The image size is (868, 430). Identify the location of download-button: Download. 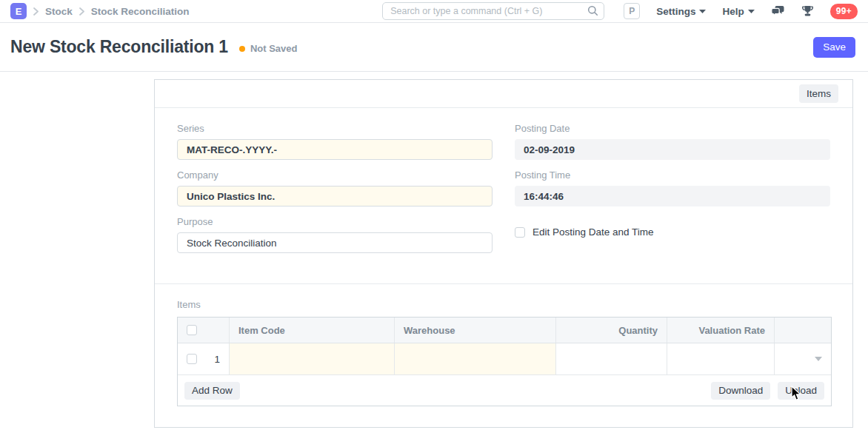
(741, 391).